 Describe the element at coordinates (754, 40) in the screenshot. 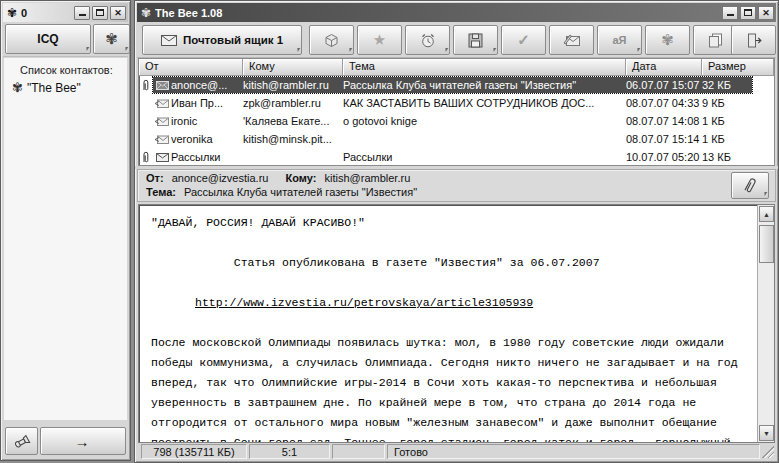

I see `exit-button` at that location.